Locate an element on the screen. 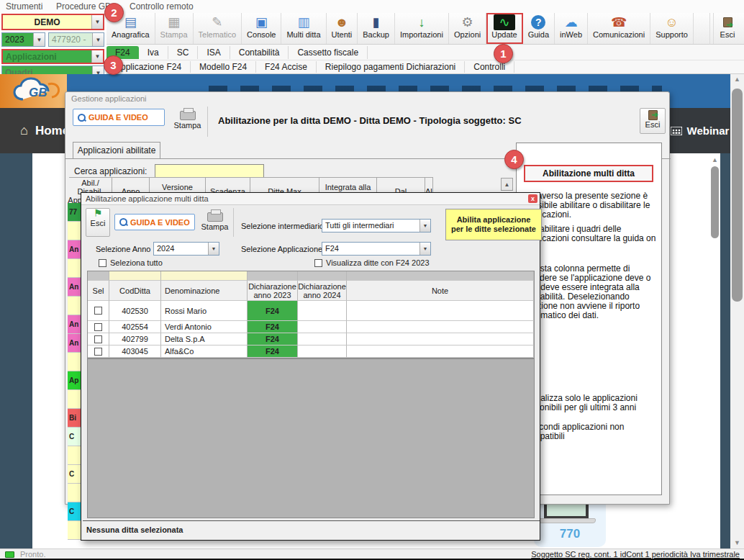  abilita-applicazione-button: Abilita applicazione per le ditte selezi… is located at coordinates (494, 225).